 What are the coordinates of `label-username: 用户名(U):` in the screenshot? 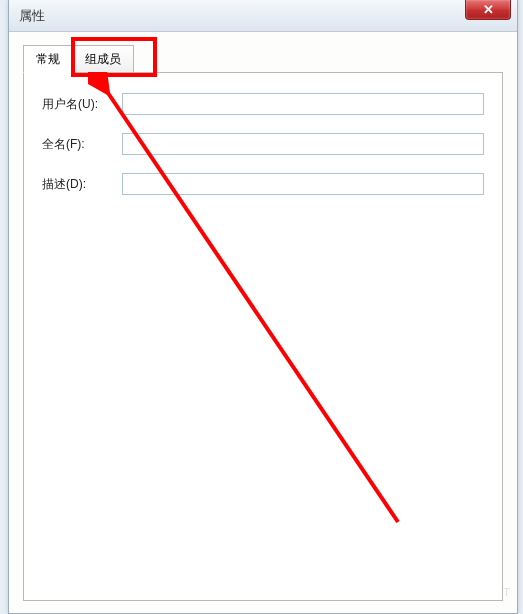 It's located at (82, 104).